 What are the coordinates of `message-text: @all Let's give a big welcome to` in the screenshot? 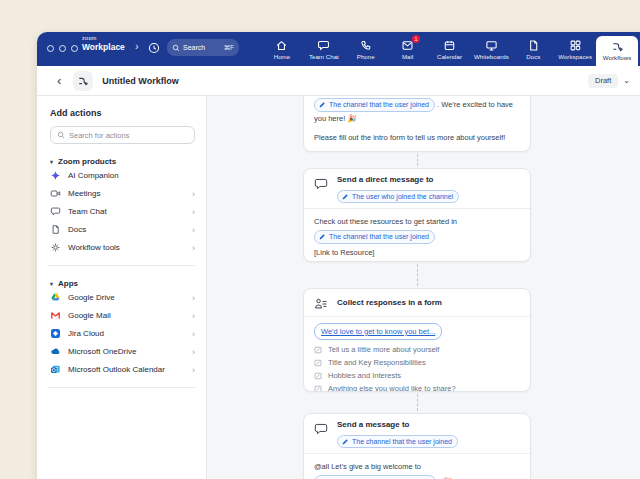 It's located at (417, 466).